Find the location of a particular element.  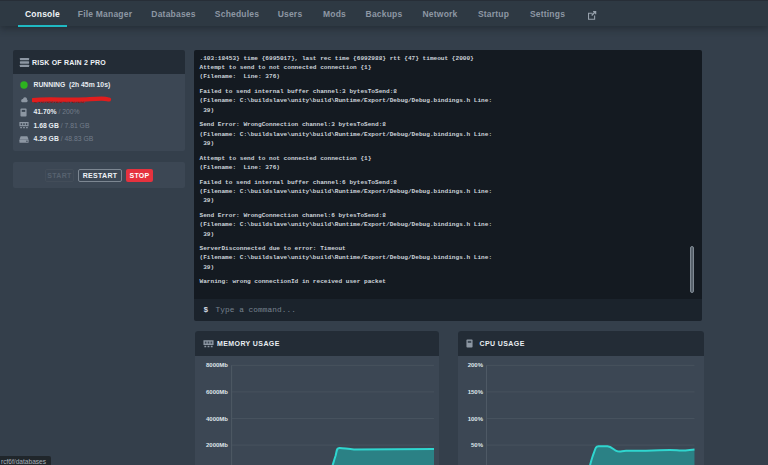

svg-text: 4000Mb is located at coordinates (217, 418).